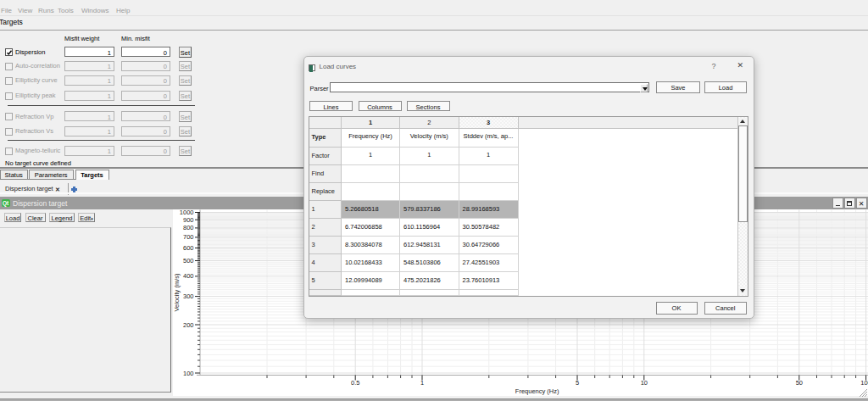  What do you see at coordinates (422, 383) in the screenshot?
I see `svg-text: 1` at bounding box center [422, 383].